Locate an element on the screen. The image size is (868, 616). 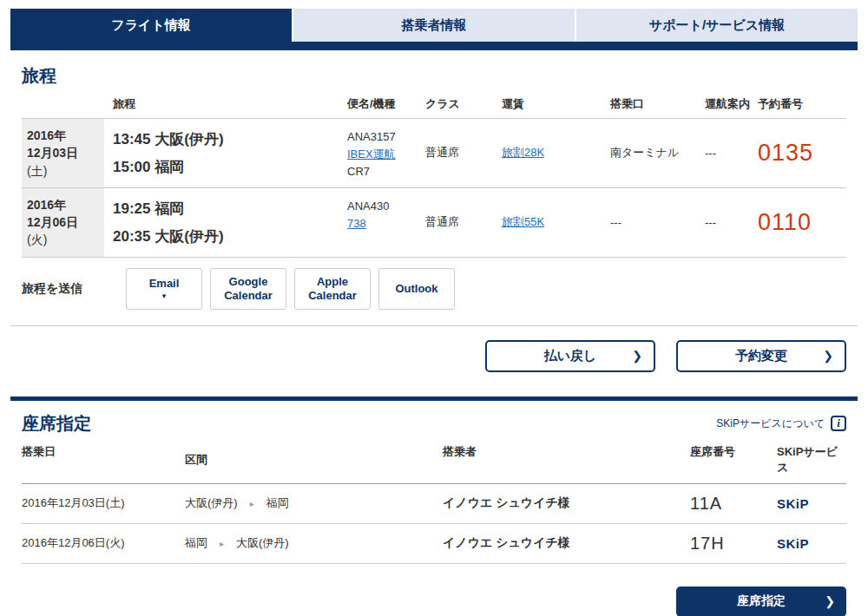
fare-link: 旅割28K is located at coordinates (523, 153).